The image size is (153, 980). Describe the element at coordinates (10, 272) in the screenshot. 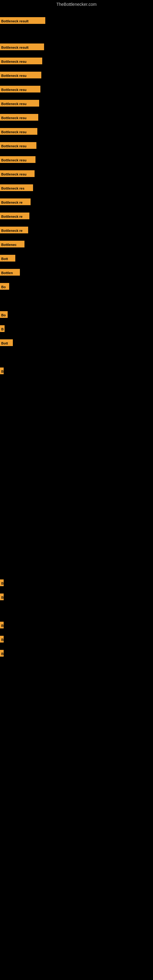

I see `bottleneck-bar: Bottlen` at that location.